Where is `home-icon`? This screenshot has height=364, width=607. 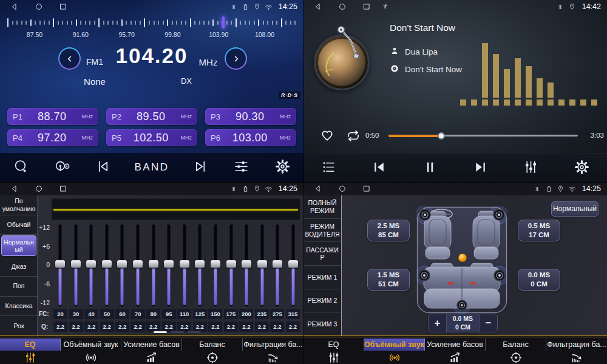 home-icon is located at coordinates (342, 189).